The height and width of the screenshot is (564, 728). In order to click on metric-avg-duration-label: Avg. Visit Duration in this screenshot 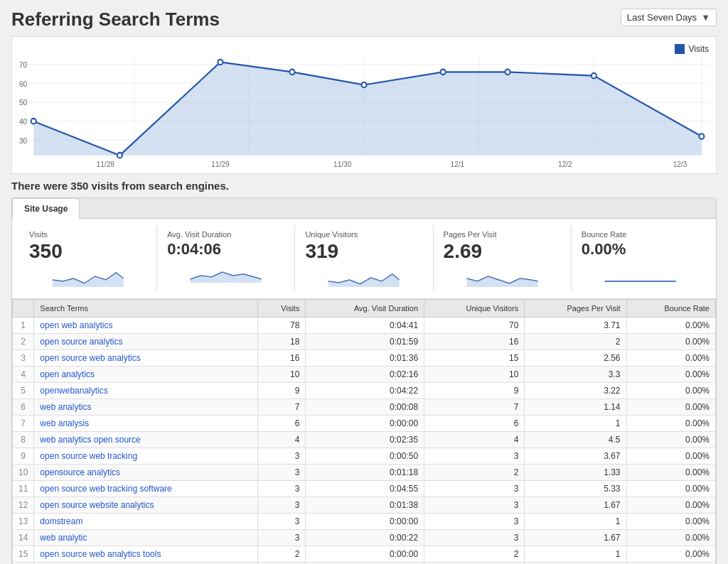, I will do `click(226, 234)`.